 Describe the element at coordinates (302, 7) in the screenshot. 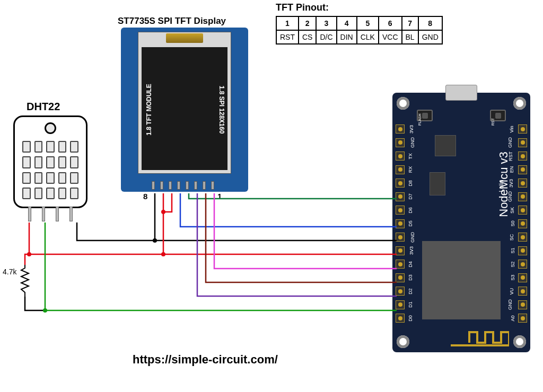

I see `pinout-title: TFT Pinout:` at that location.